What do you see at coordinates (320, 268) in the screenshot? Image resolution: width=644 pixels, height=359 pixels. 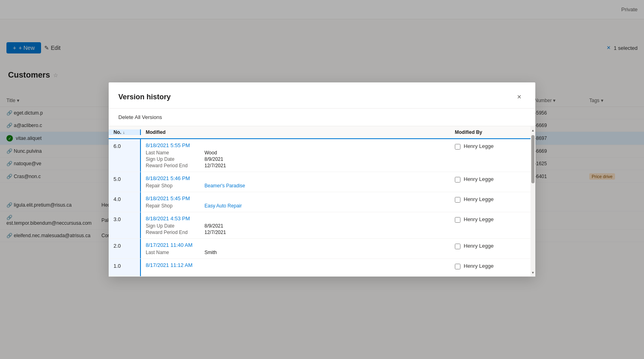 I see `version-row: 1.08/17/2021 11:12 AMHenry Legge` at bounding box center [320, 268].